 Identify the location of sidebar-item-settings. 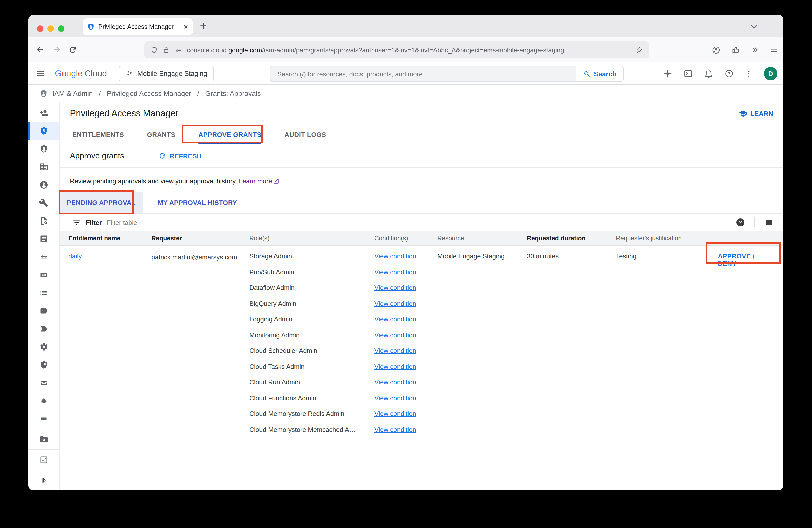
(44, 347).